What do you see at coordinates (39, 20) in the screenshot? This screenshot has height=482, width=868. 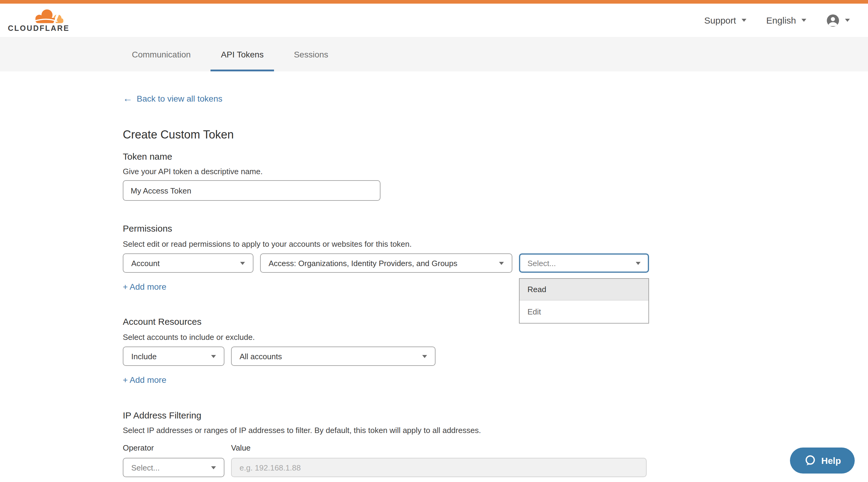 I see `cloudflare-logo: CLOUDFLARE` at bounding box center [39, 20].